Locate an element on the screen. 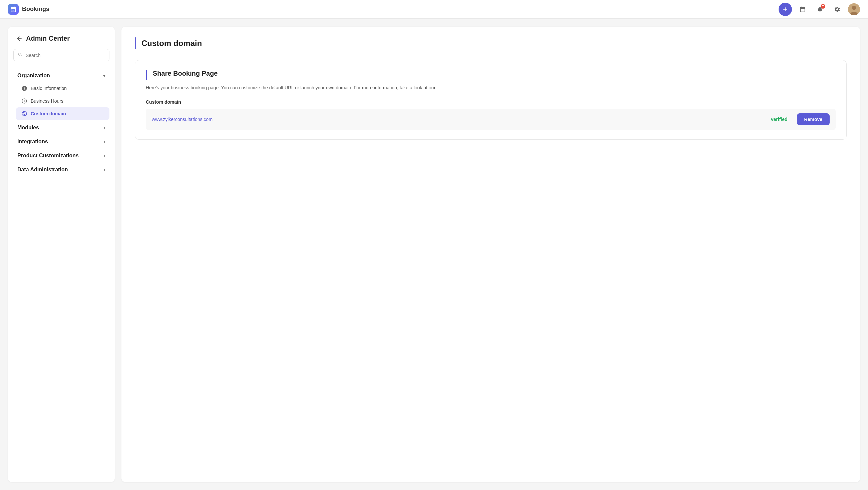 The width and height of the screenshot is (868, 490). settings-button is located at coordinates (837, 9).